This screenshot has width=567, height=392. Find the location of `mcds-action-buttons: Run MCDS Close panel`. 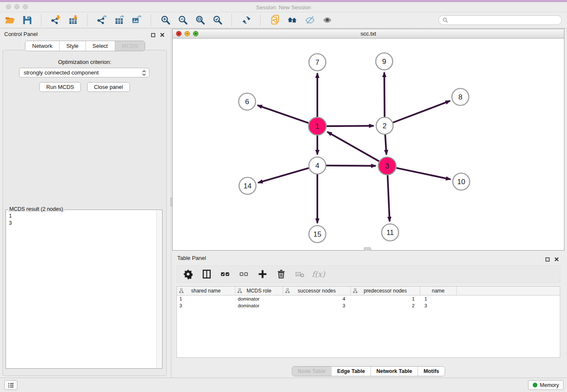

mcds-action-buttons: Run MCDS Close panel is located at coordinates (85, 87).